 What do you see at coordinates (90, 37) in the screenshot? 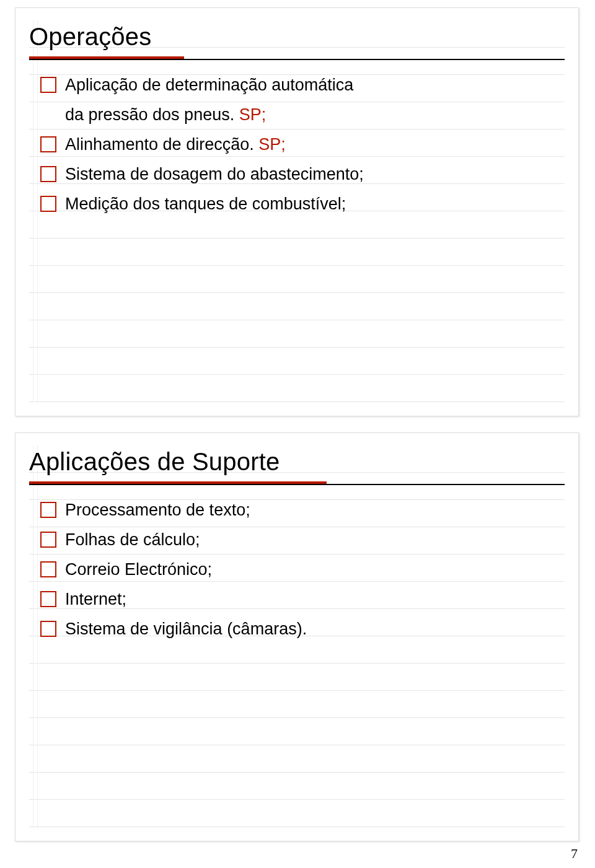
I see `slide-title: Operações` at bounding box center [90, 37].